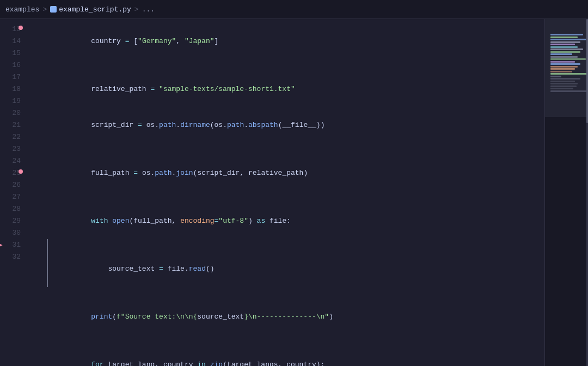 This screenshot has width=588, height=366. What do you see at coordinates (10, 101) in the screenshot?
I see `line-num-19: 19` at bounding box center [10, 101].